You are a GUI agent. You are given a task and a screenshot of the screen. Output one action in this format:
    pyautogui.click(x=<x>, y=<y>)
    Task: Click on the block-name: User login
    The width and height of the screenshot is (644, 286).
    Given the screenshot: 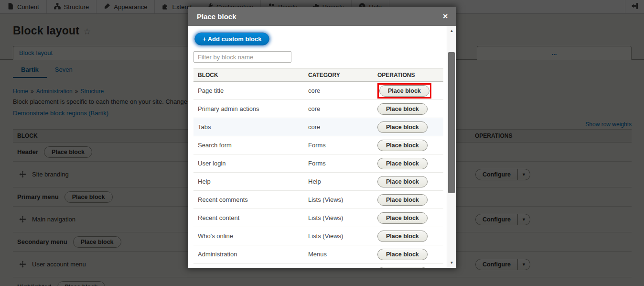 What is the action you would take?
    pyautogui.click(x=212, y=164)
    